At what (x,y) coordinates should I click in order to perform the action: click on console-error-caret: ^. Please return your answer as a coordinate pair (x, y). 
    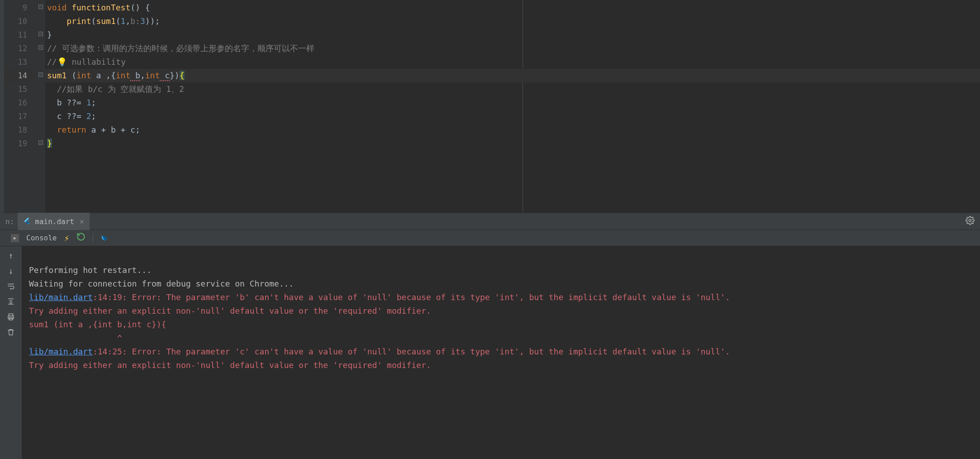
    Looking at the image, I should click on (76, 338).